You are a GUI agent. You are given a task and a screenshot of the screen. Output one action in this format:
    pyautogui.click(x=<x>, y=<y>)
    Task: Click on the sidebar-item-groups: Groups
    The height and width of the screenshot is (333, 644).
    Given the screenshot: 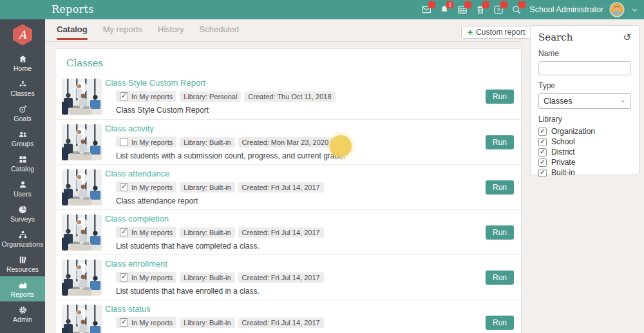 What is the action you would take?
    pyautogui.click(x=23, y=138)
    